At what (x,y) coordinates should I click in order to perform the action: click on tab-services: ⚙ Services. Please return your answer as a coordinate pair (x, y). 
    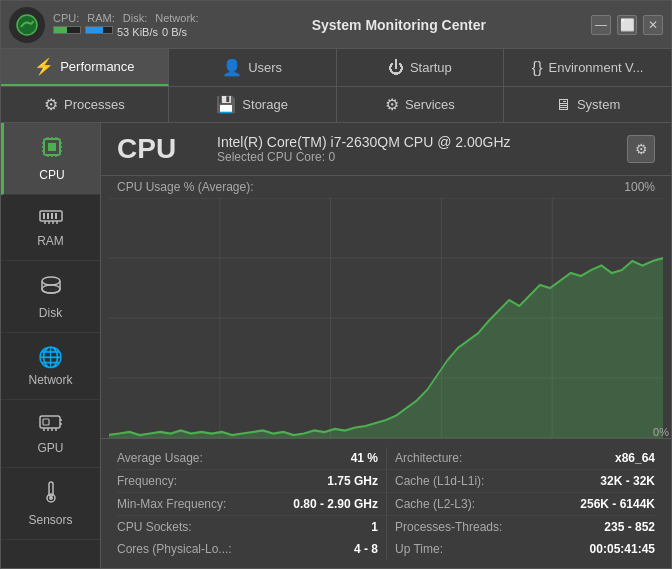
    Looking at the image, I should click on (421, 104).